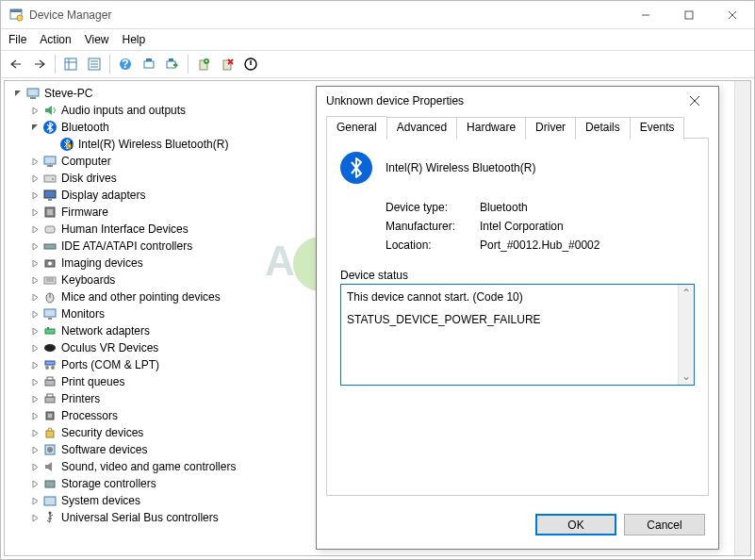  I want to click on tree-item-label: Display adapters, so click(104, 195).